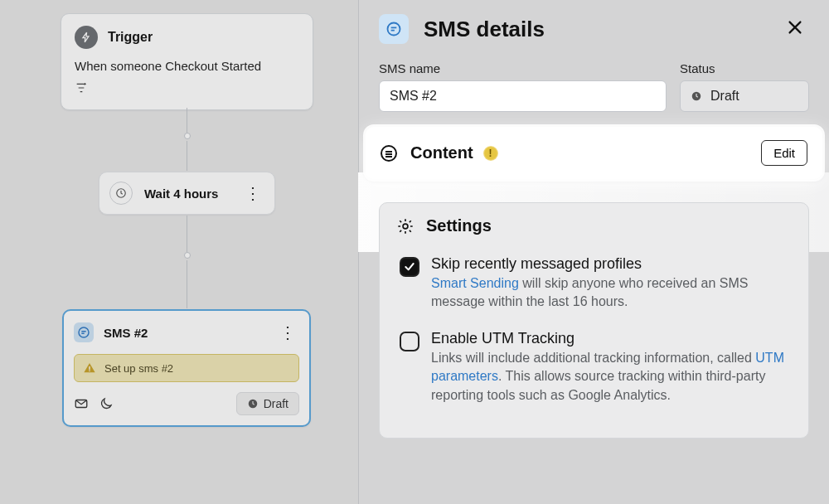 The width and height of the screenshot is (829, 504). I want to click on sms-warning-text: Set up sms #2, so click(139, 368).